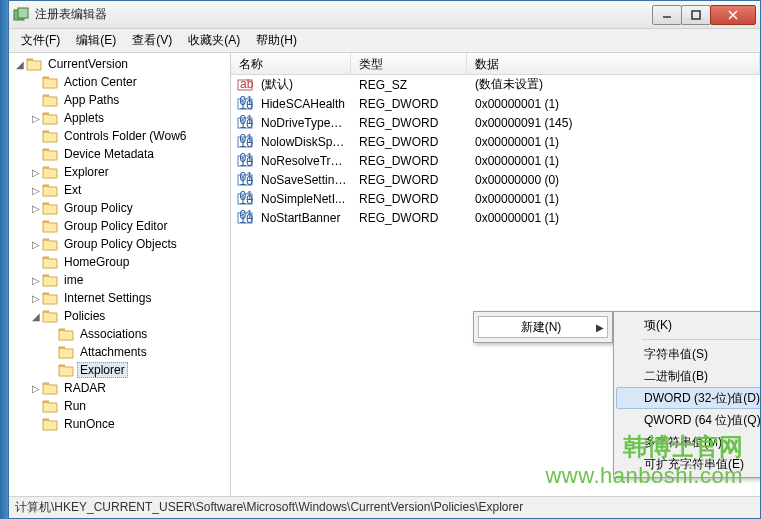 This screenshot has width=761, height=519. I want to click on tree-item: Attachments, so click(136, 352).